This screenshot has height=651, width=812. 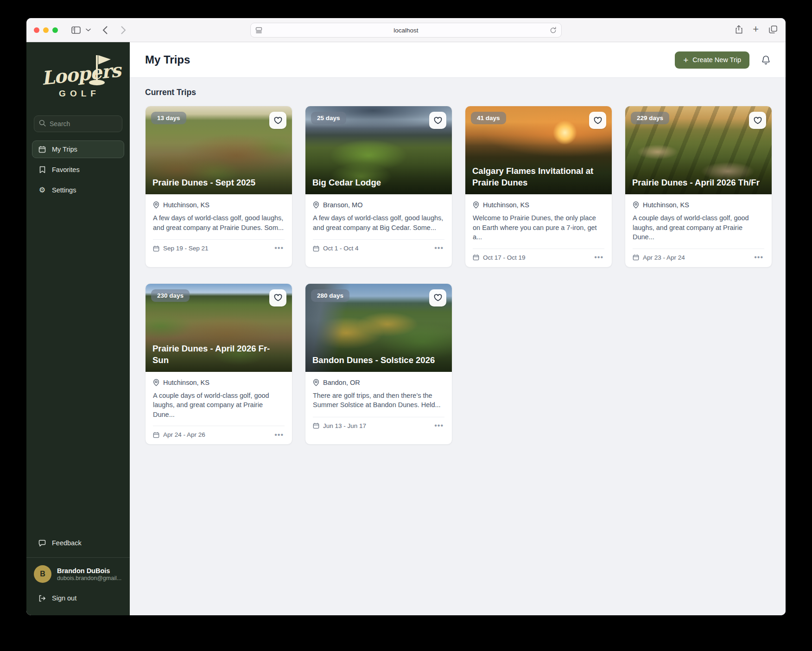 What do you see at coordinates (458, 93) in the screenshot?
I see `section-title: Current Trips` at bounding box center [458, 93].